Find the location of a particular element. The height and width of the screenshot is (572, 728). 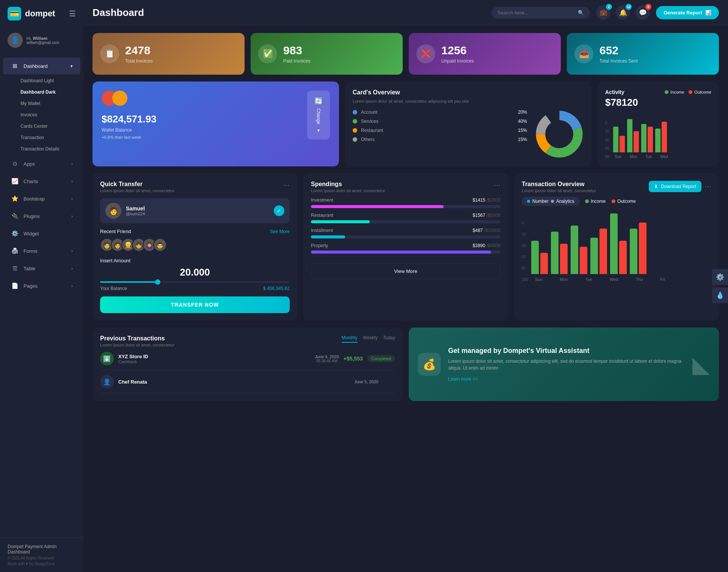

stat-card-total-sent: 📤 652 Total Invoices Sent is located at coordinates (643, 54).